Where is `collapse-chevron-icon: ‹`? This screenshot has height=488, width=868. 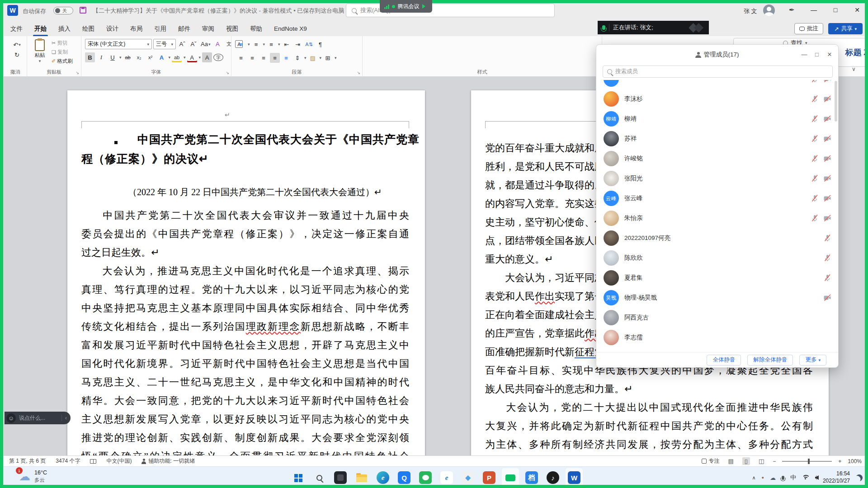
collapse-chevron-icon: ‹ is located at coordinates (66, 418).